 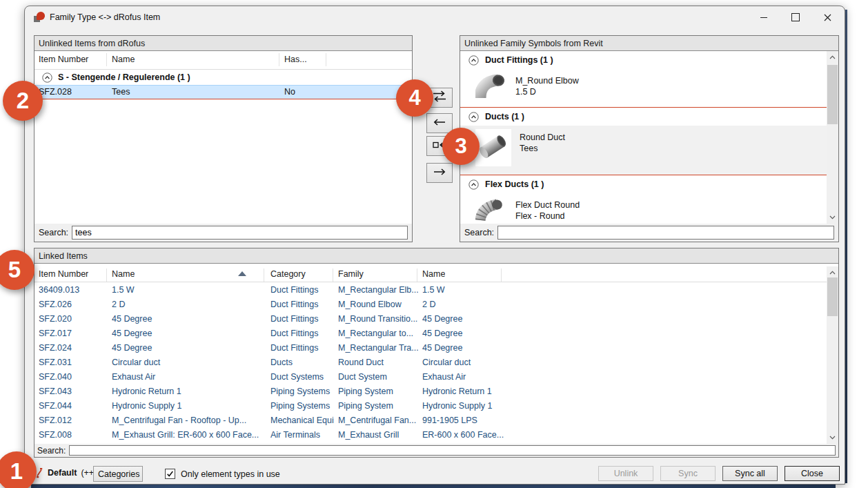 What do you see at coordinates (643, 184) in the screenshot?
I see `revit-category-group-row: Flex Ducts (1 )` at bounding box center [643, 184].